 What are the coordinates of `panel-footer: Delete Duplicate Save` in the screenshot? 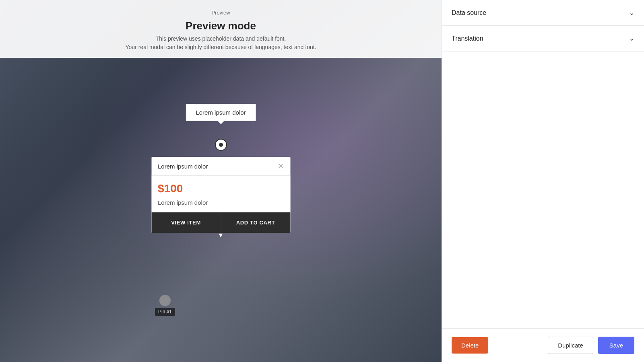 It's located at (543, 345).